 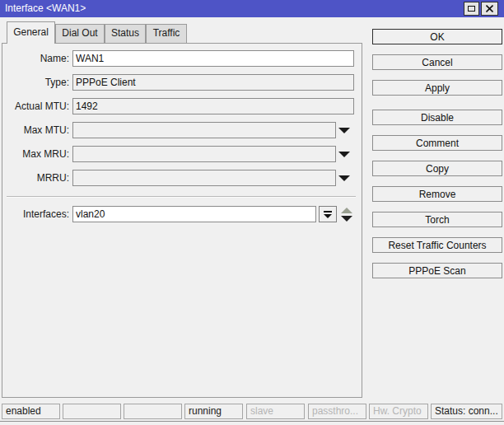 What do you see at coordinates (466, 412) in the screenshot?
I see `status-connection: Status: conn...` at bounding box center [466, 412].